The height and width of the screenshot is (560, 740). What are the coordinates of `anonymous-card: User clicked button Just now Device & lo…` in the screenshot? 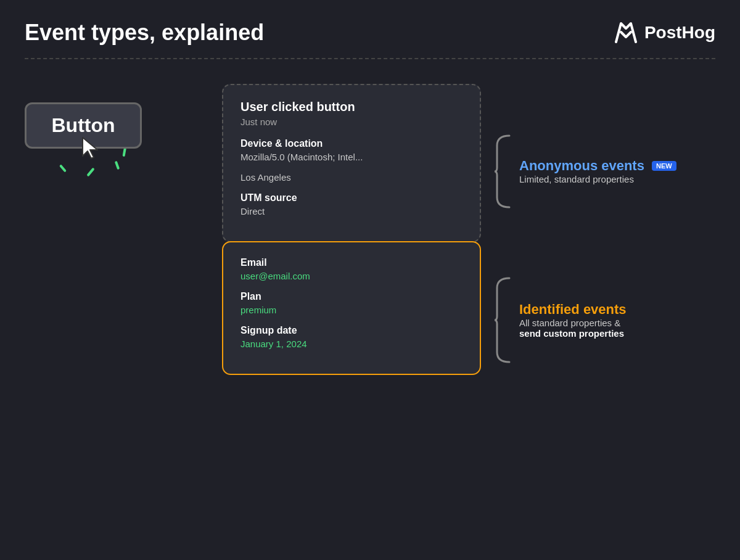 It's located at (352, 163).